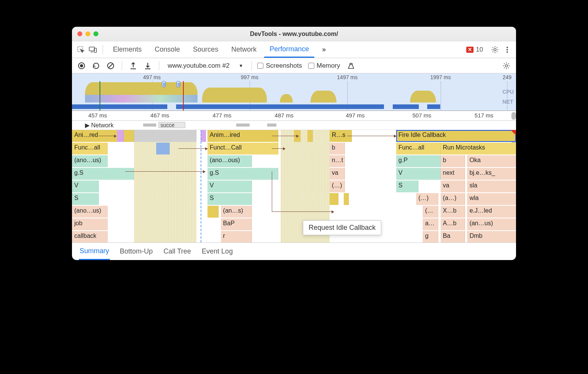 This screenshot has height=374, width=588. What do you see at coordinates (96, 66) in the screenshot?
I see `reload-record-button` at bounding box center [96, 66].